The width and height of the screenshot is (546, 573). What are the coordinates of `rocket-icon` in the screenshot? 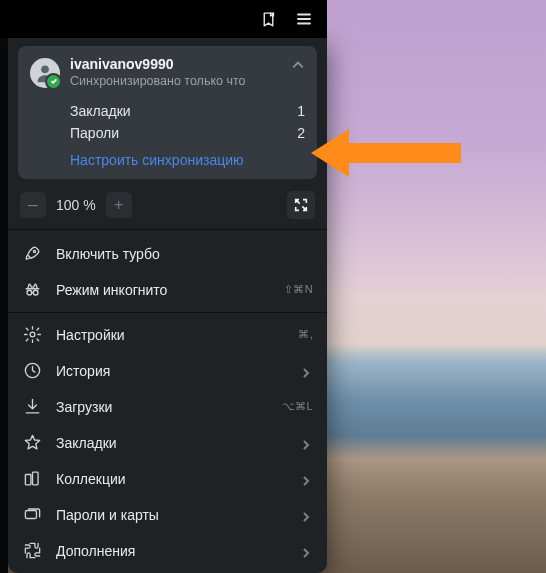 It's located at (32, 254).